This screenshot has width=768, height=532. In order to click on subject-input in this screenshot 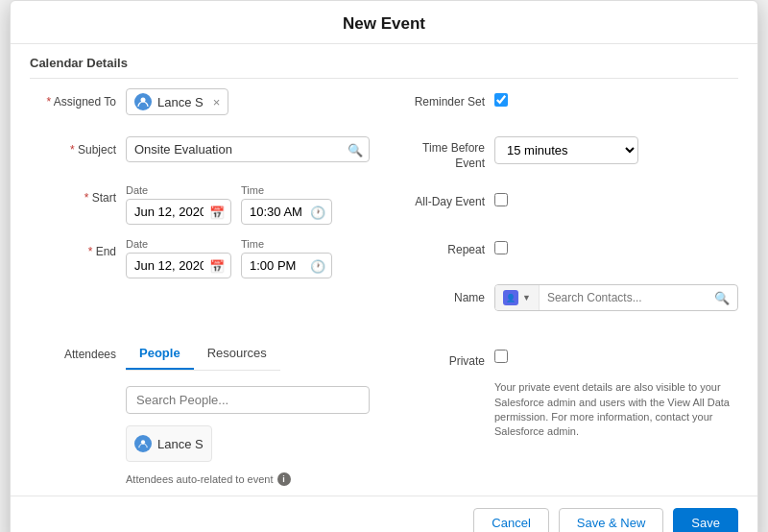, I will do `click(248, 150)`.